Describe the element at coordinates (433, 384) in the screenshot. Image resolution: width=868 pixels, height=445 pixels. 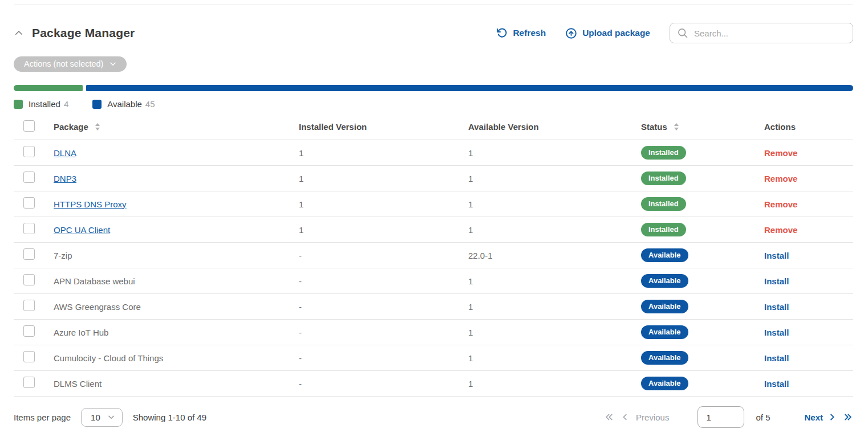
I see `table-row: DLMS Client - 1 Available Install` at that location.